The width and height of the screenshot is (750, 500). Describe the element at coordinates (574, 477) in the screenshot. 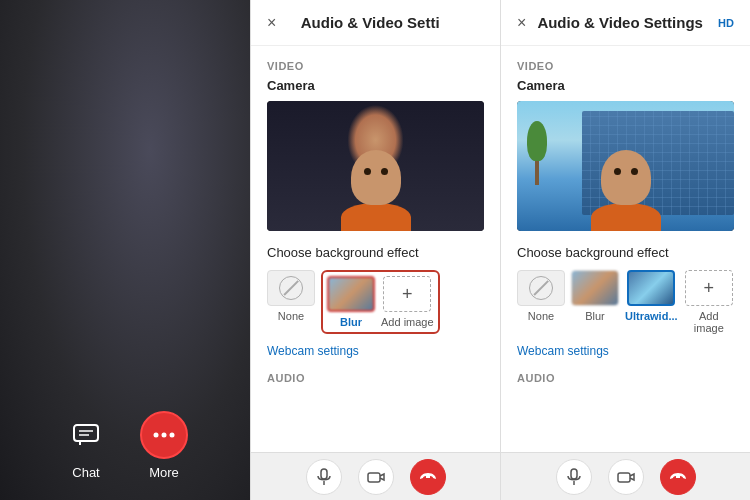

I see `mic-btn-right` at that location.